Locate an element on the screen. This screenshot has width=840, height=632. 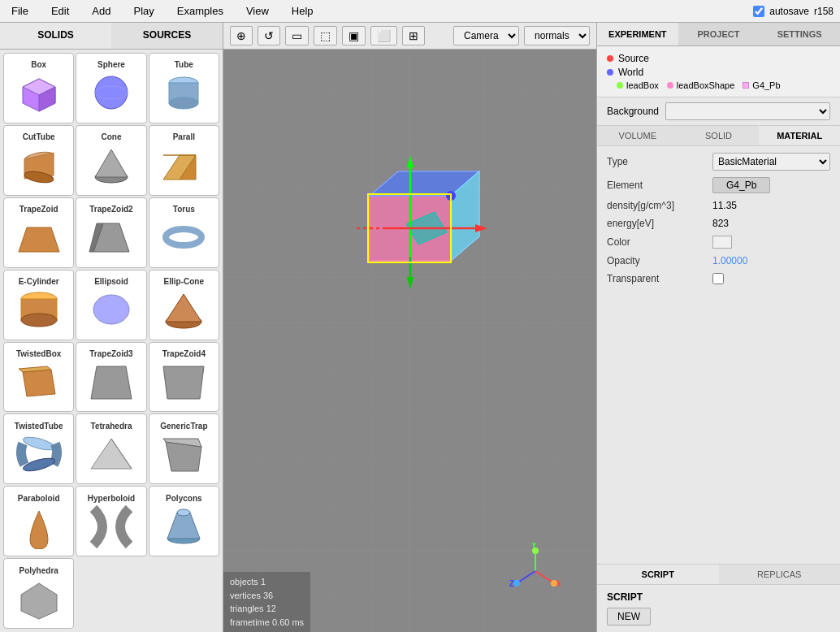
legend: Source World leadBox leadBoxShape G4_Pb is located at coordinates (718, 71).